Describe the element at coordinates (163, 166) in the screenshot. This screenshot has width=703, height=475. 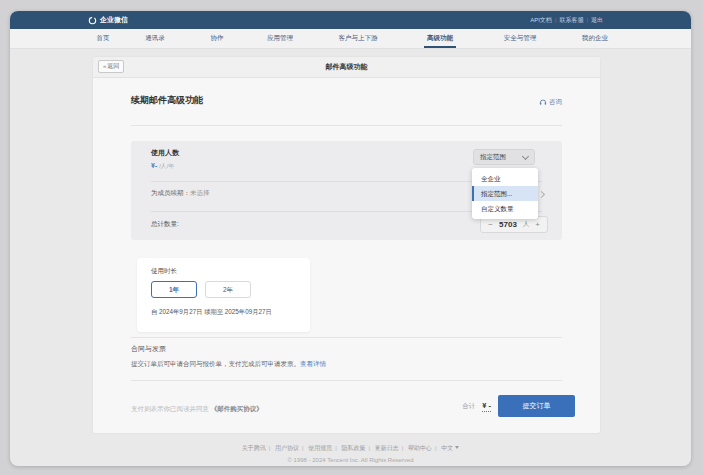
I see `usage-price: ¥- /人/年` at that location.